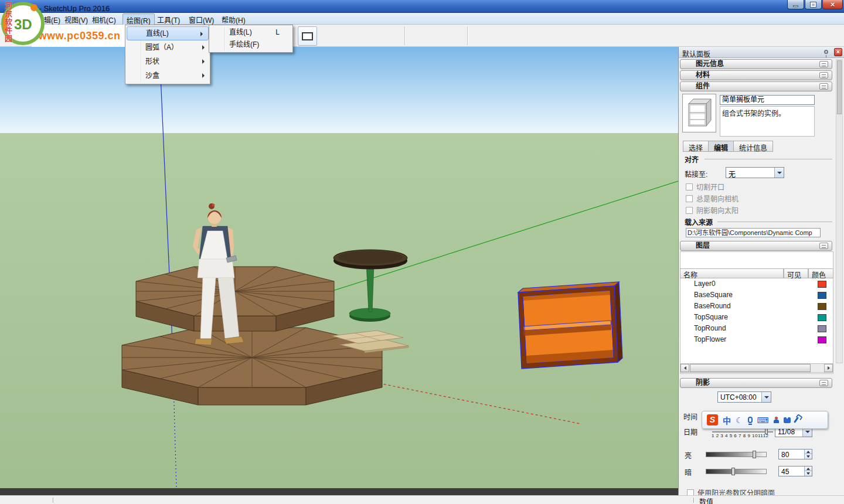 This screenshot has height=504, width=844. I want to click on section-layers: 图层, so click(756, 246).